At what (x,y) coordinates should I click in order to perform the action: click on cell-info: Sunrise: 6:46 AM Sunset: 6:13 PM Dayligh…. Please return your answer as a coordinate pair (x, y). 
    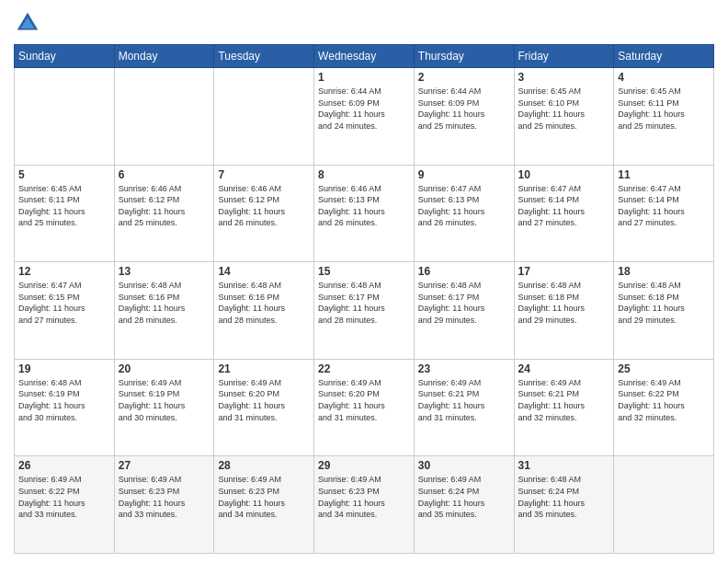
    Looking at the image, I should click on (364, 206).